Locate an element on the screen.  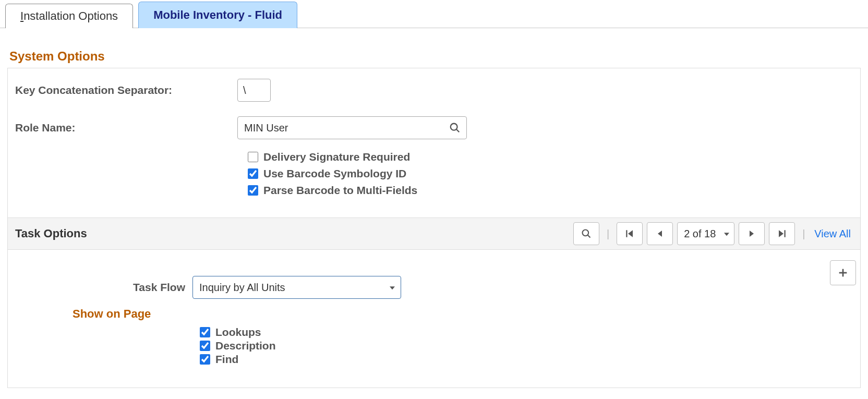
row-barcode-symbology: Use Barcode Symbology ID is located at coordinates (554, 174).